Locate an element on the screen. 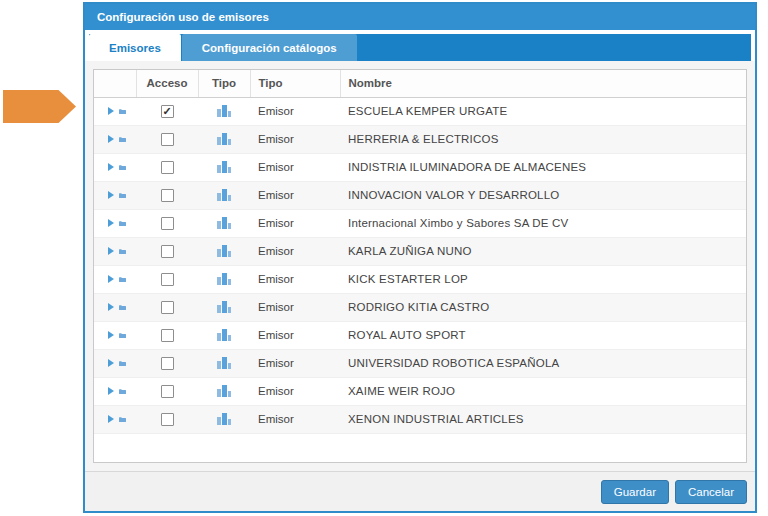  table-row: Emisor ESCUELA KEMPER URGATE is located at coordinates (420, 111).